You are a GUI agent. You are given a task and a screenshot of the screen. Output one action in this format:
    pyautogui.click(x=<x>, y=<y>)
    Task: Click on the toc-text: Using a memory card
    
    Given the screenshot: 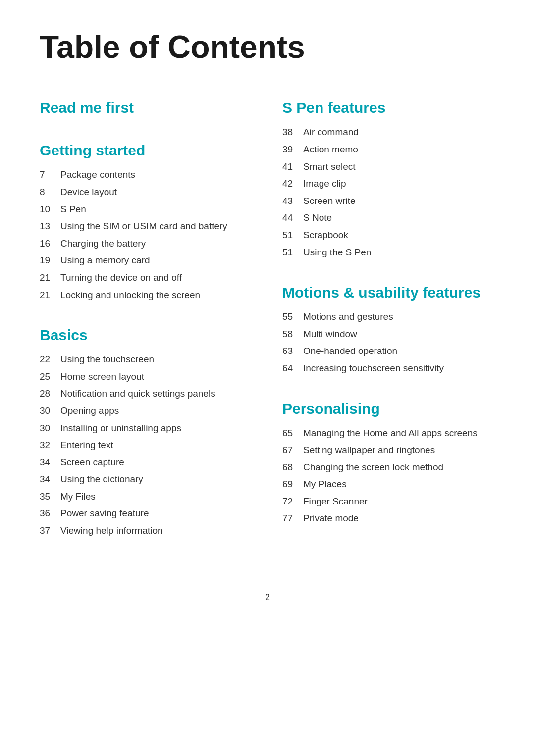 What is the action you would take?
    pyautogui.click(x=105, y=260)
    